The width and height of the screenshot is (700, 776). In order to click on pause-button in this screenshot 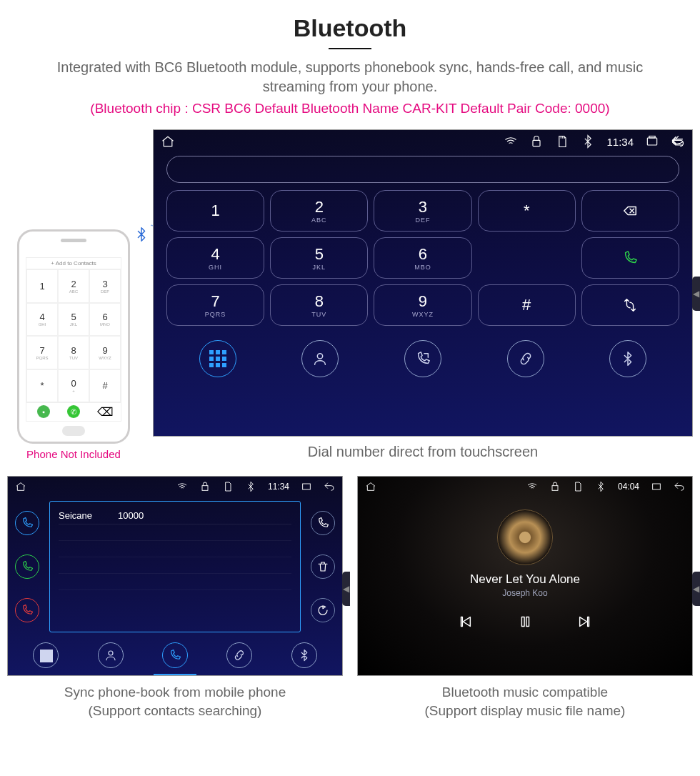, I will do `click(525, 624)`.